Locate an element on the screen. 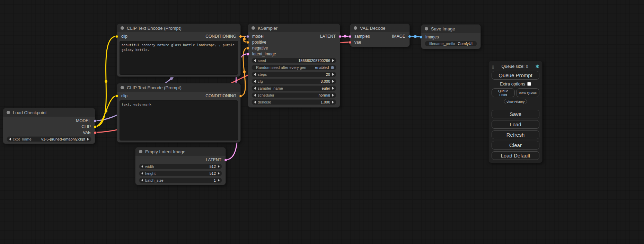 Image resolution: width=644 pixels, height=244 pixels. queue-front-button: Queue Front is located at coordinates (503, 93).